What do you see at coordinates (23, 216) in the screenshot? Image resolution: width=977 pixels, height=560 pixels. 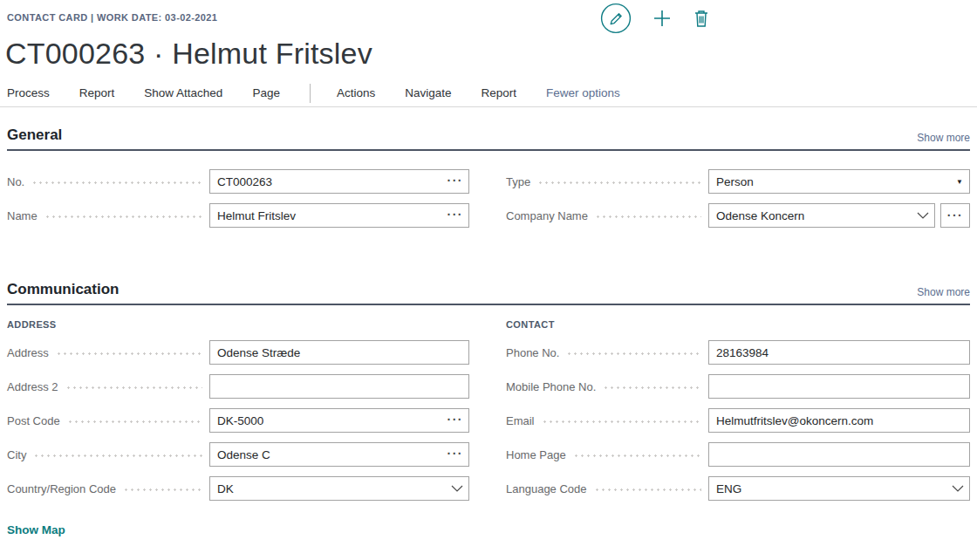 I see `name-label: Name` at bounding box center [23, 216].